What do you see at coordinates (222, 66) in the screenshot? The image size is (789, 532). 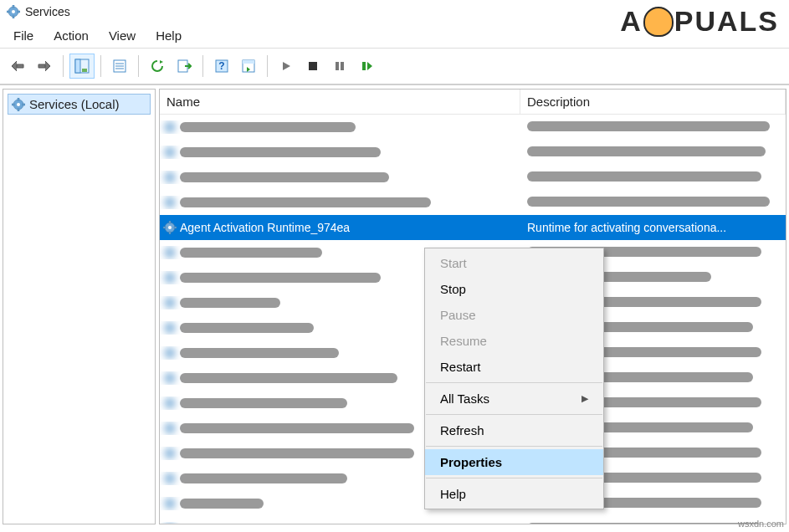 I see `help-button: ?` at bounding box center [222, 66].